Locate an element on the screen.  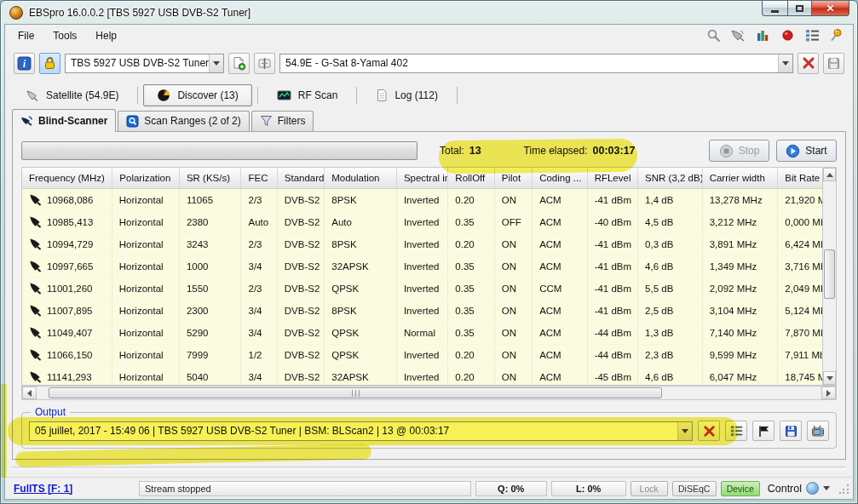
output-delete-button is located at coordinates (709, 431).